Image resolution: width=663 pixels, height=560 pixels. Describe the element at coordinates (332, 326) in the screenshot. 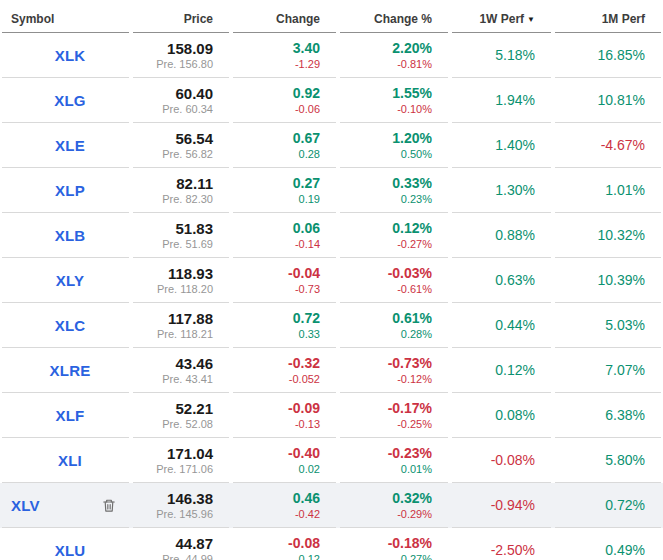

I see `table-row: XLC 117.88 Pre. 118.21 0.72 0.33 0.61% 0…` at that location.